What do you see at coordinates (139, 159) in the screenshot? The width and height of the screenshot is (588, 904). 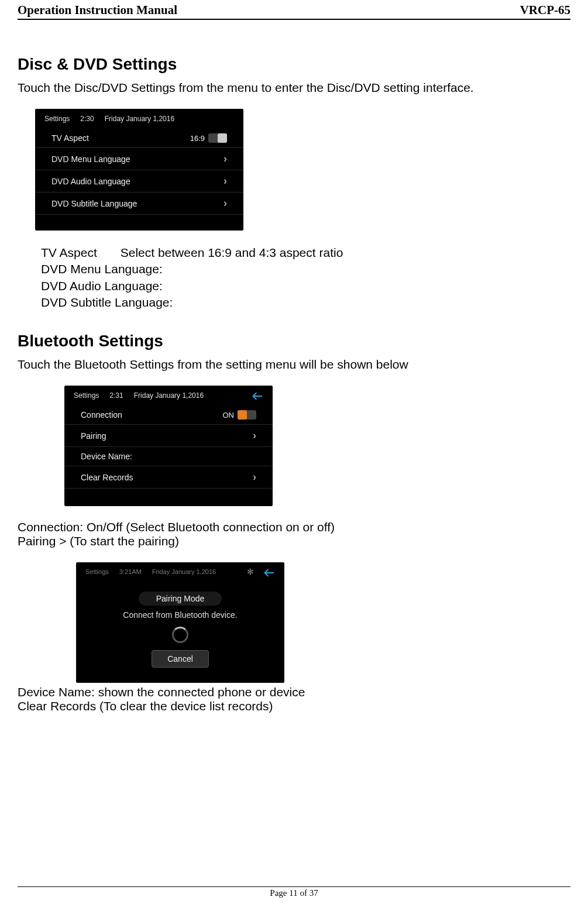 I see `row-dvd-menu-lang: DVD Menu Language ›` at bounding box center [139, 159].